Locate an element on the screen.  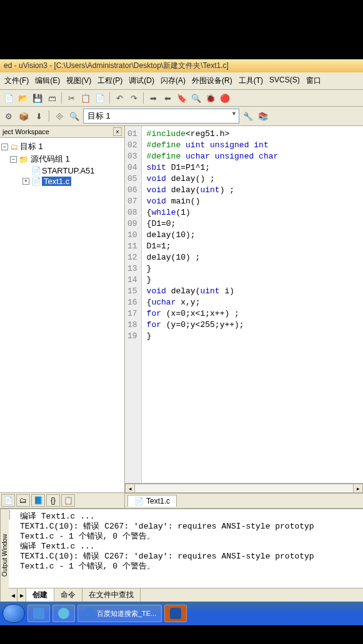
asm-file-icon: 📄 is located at coordinates (36, 171).